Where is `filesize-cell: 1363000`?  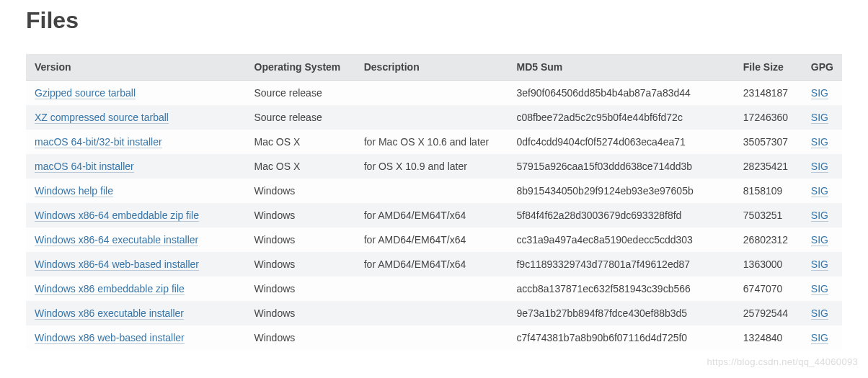
filesize-cell: 1363000 is located at coordinates (769, 264).